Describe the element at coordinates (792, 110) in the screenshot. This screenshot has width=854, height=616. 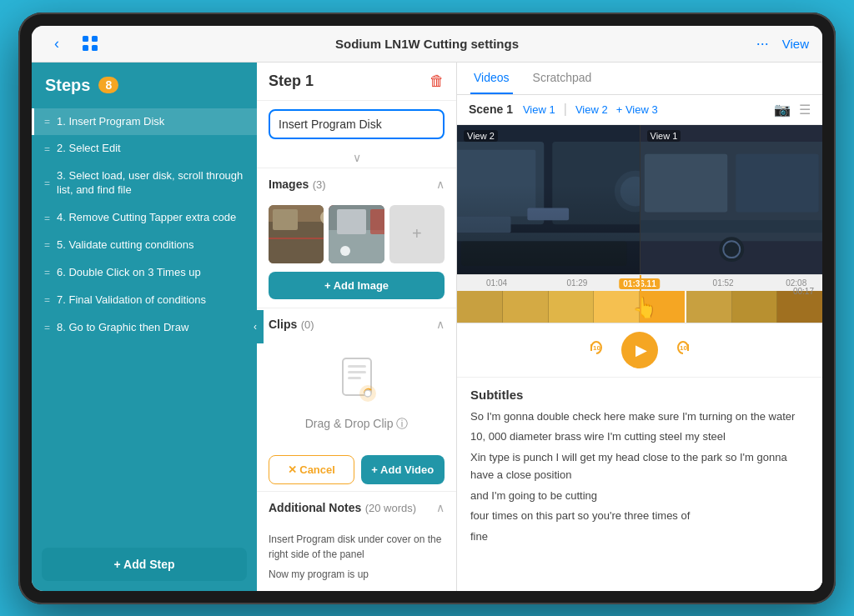
I see `scene-icons: 📷 ☰` at that location.